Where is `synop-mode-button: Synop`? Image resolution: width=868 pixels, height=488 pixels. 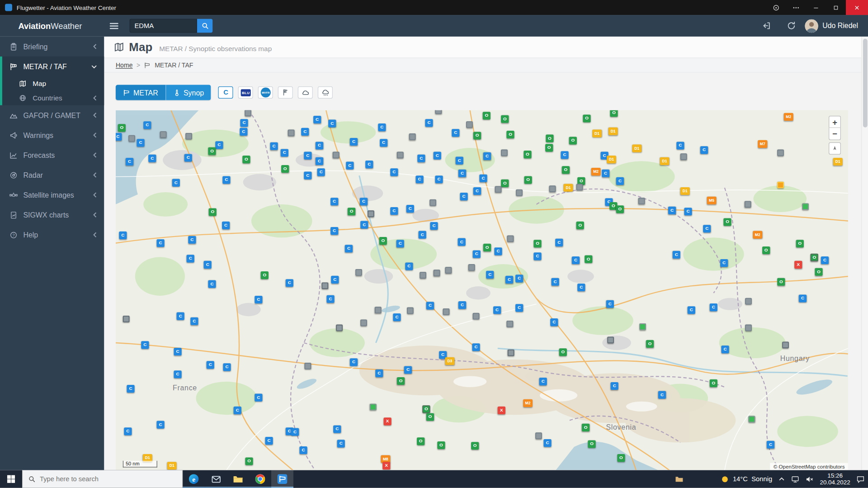
synop-mode-button: Synop is located at coordinates (188, 92).